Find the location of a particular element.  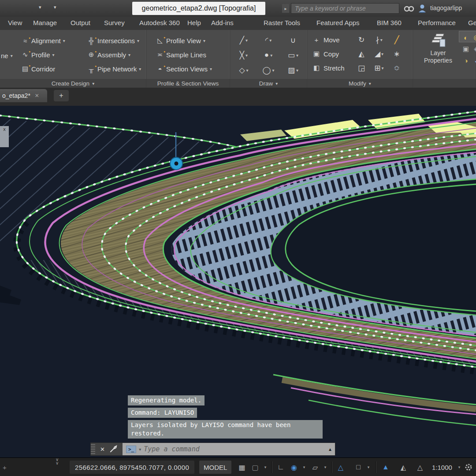

trim-button: ∤▾ is located at coordinates (379, 40).